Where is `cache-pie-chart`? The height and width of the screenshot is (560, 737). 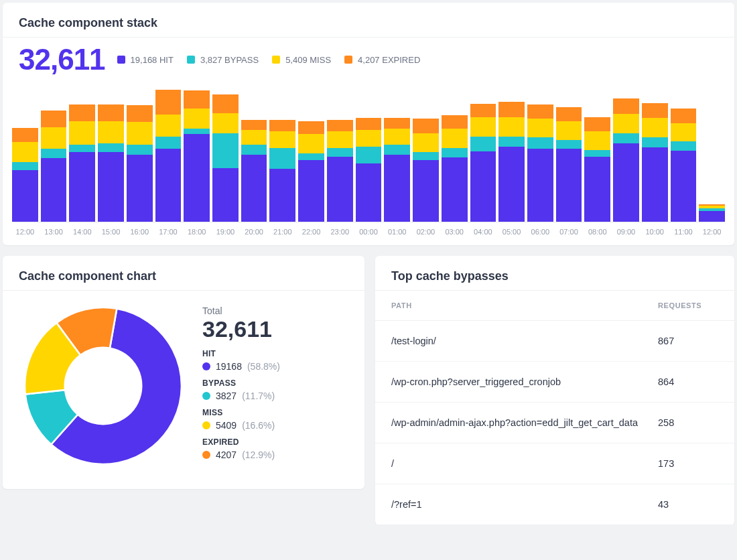 cache-pie-chart is located at coordinates (103, 386).